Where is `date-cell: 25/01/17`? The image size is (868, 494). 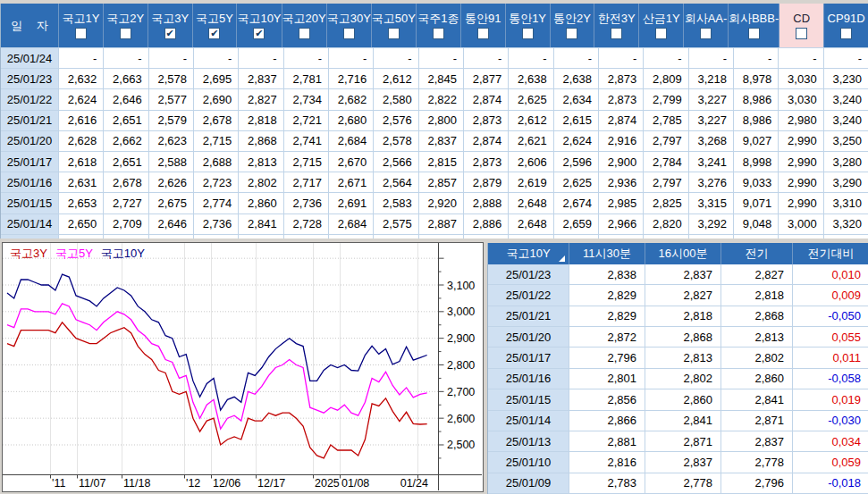 date-cell: 25/01/17 is located at coordinates (29, 162).